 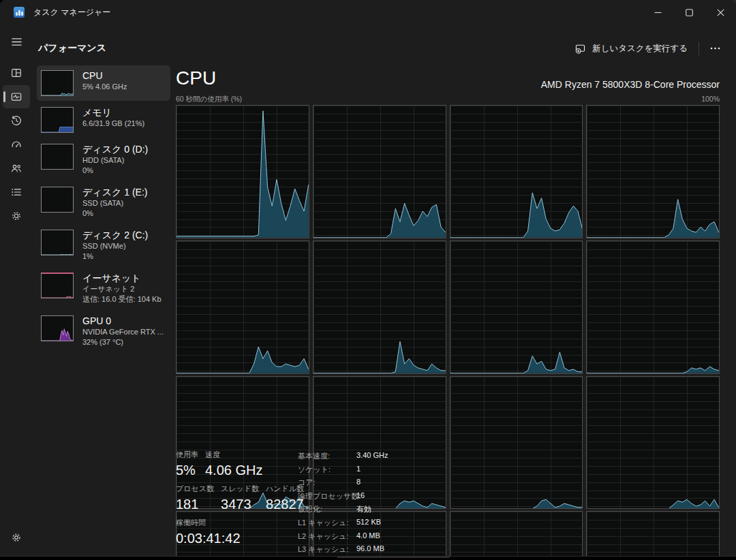 What do you see at coordinates (104, 83) in the screenshot?
I see `sidebar-item-cpu: CPU 5% 4.06 GHz` at bounding box center [104, 83].